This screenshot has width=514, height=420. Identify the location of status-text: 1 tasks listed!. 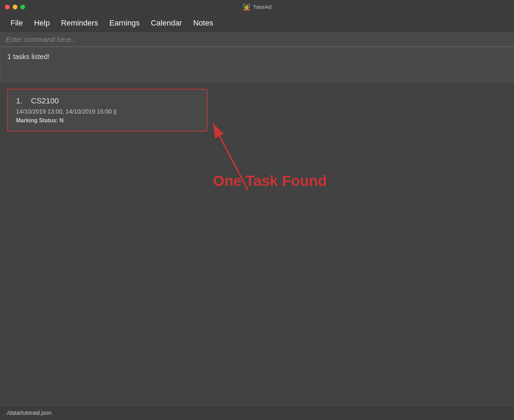
(29, 57).